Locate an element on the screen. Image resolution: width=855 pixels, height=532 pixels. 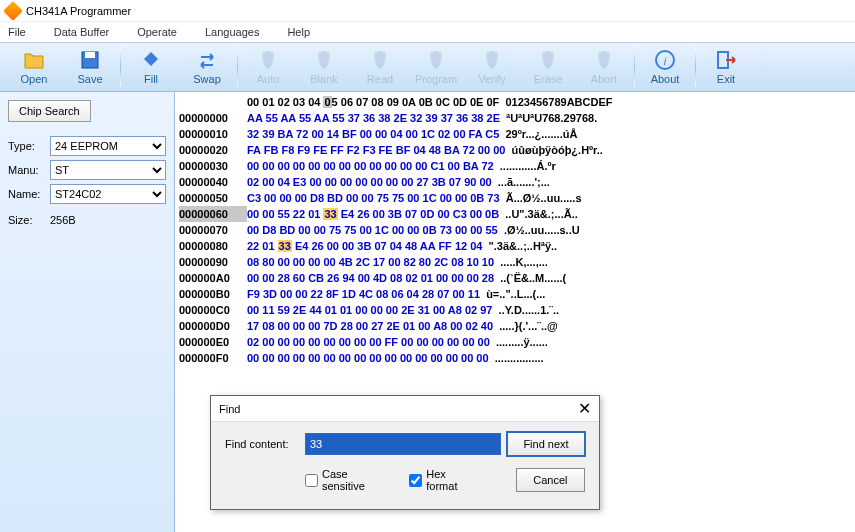
toolbar: OpenSaveFillSwapAutoBlankReadProgramVeri… is located at coordinates (428, 67).